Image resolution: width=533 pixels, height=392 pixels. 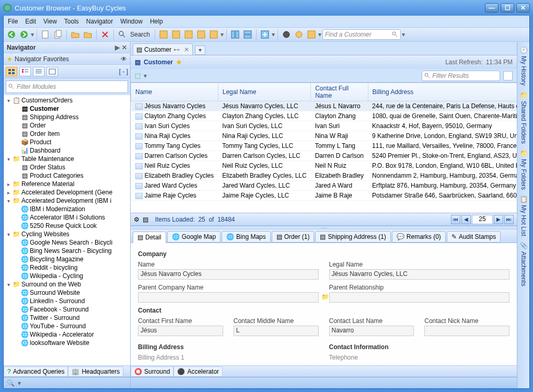 What do you see at coordinates (68, 184) in the screenshot?
I see `tree-item-reference-material: ▸📁Reference Material` at bounding box center [68, 184].